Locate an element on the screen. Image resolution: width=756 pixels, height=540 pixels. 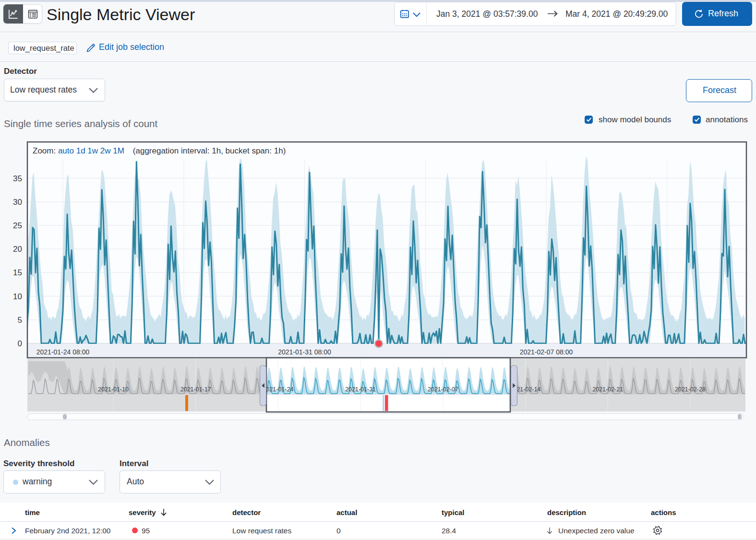
svg-text: 35 is located at coordinates (17, 178).